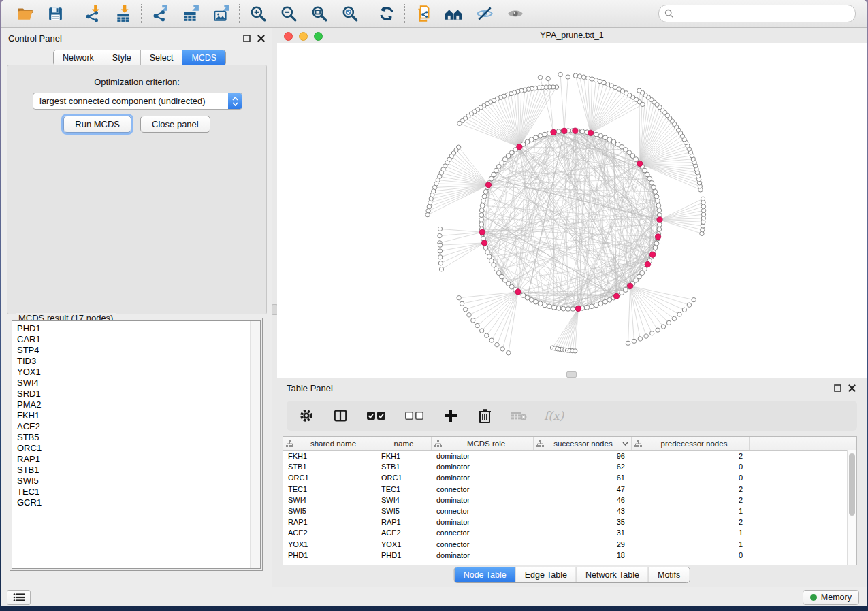 Image resolution: width=868 pixels, height=611 pixels. Describe the element at coordinates (97, 124) in the screenshot. I see `run-mcds-button: Run MCDS` at that location.